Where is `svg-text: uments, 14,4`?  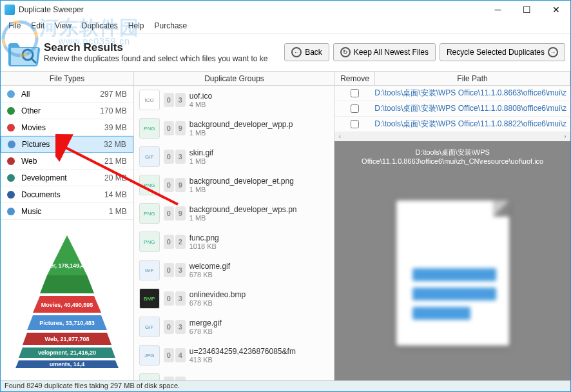 svg-text: uments, 14,4 is located at coordinates (67, 364).